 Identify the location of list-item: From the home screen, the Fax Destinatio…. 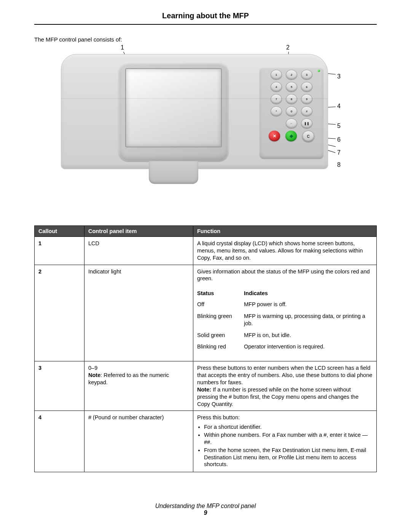
(288, 458).